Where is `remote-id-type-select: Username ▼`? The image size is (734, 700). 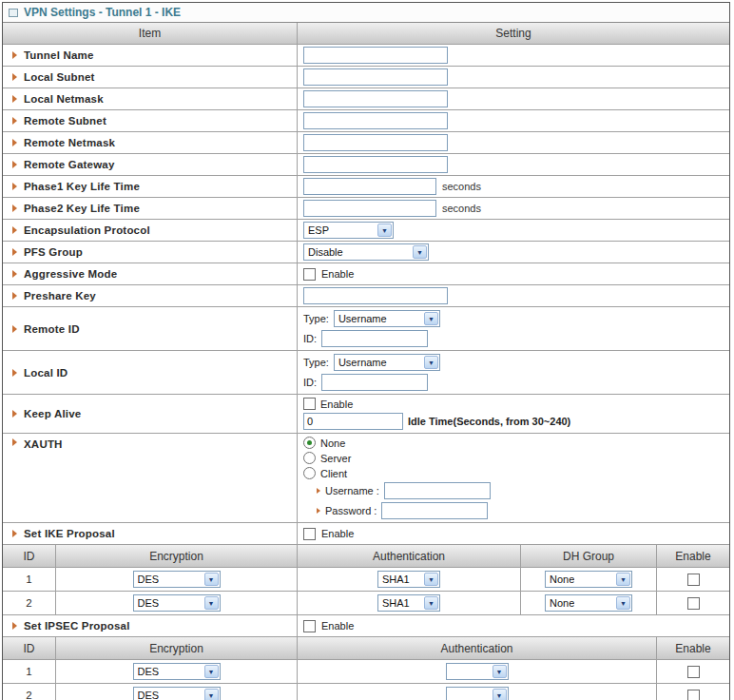 remote-id-type-select: Username ▼ is located at coordinates (387, 319).